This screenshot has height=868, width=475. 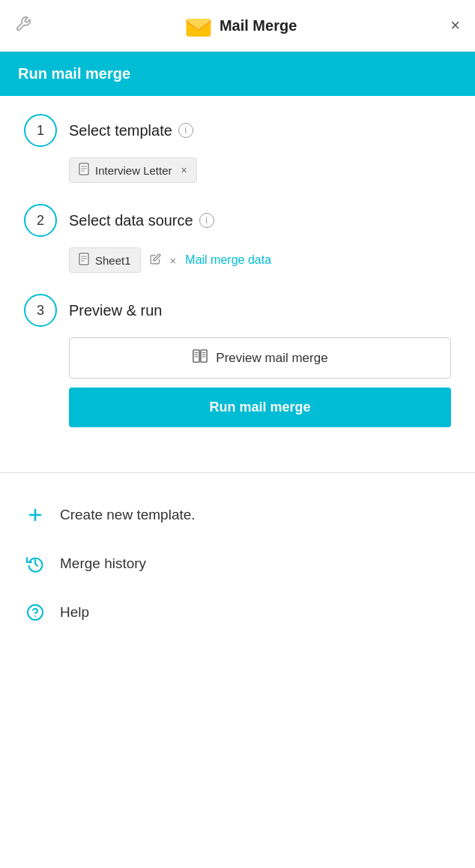 What do you see at coordinates (35, 612) in the screenshot?
I see `help-icon` at bounding box center [35, 612].